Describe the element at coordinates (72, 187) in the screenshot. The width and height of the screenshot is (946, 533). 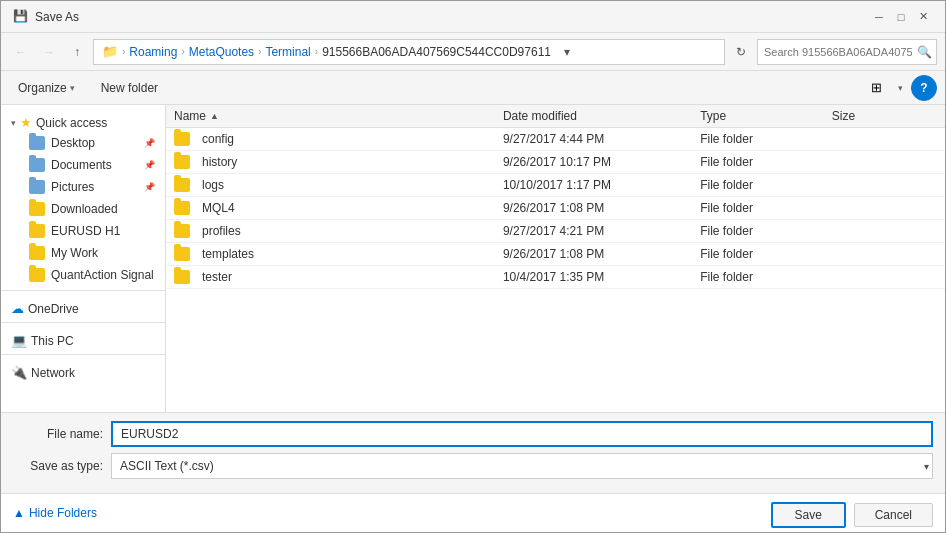
I see `sidebar-pictures-label: Pictures` at that location.